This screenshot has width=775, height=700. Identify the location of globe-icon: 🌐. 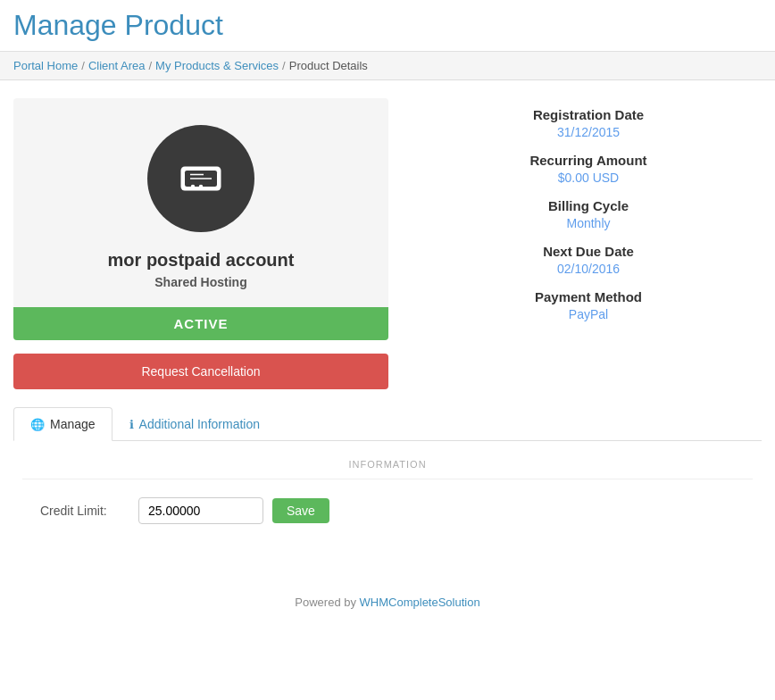
(38, 425).